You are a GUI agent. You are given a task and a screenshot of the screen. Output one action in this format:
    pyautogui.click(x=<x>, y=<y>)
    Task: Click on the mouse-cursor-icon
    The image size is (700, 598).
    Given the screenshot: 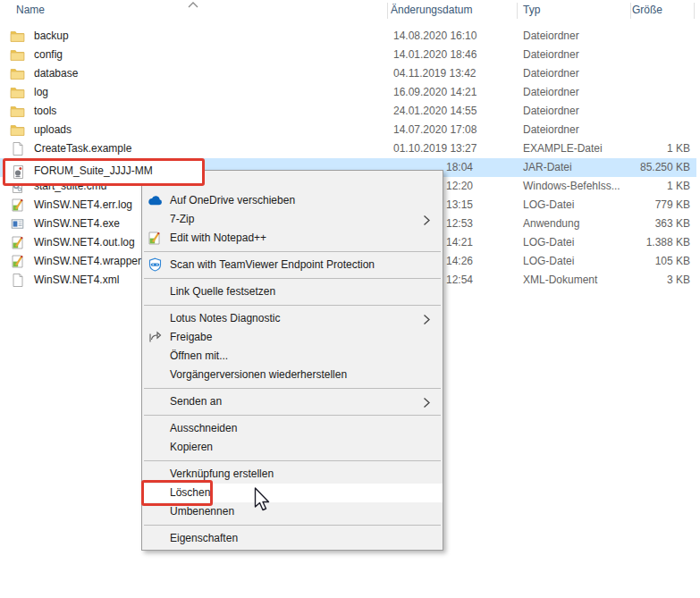 What is the action you would take?
    pyautogui.click(x=263, y=501)
    